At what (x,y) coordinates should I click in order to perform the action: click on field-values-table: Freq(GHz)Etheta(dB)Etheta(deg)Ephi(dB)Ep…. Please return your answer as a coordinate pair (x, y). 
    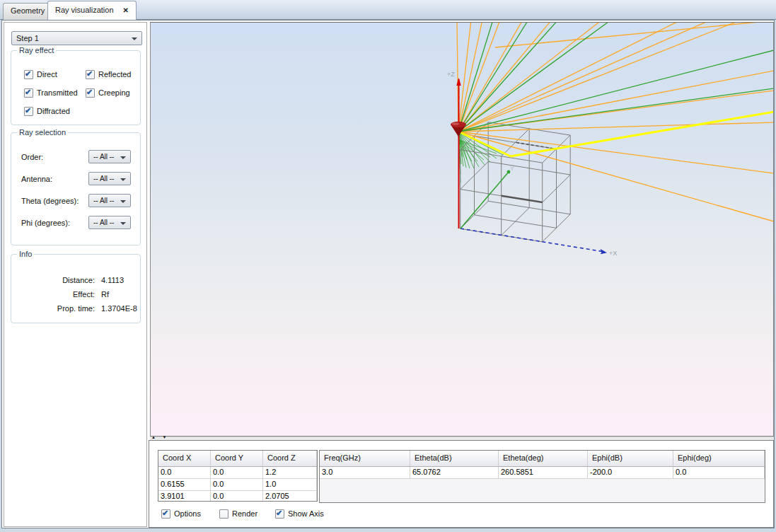
    Looking at the image, I should click on (542, 477).